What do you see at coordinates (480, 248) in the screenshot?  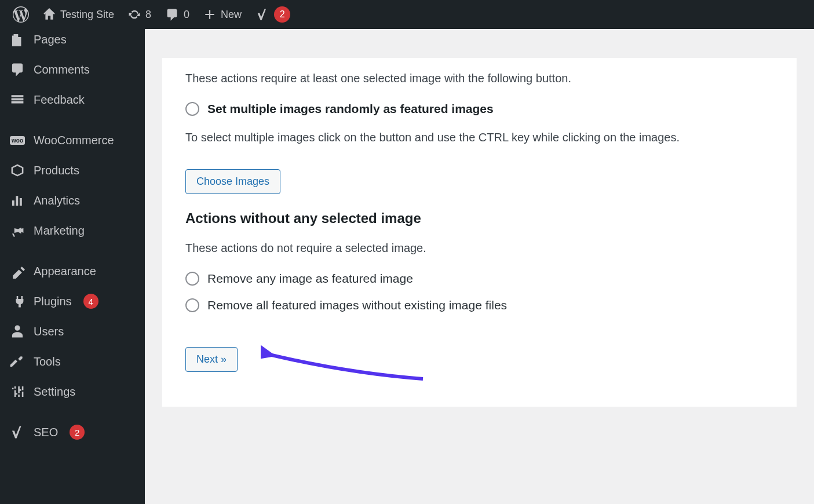 I see `desc-no-selection: These actions do not require a selected …` at bounding box center [480, 248].